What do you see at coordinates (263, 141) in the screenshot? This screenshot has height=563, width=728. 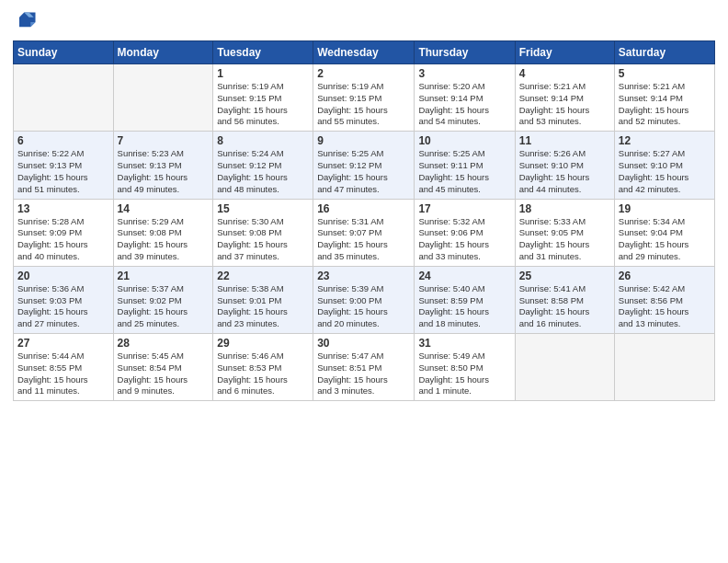 I see `day-number: 8` at bounding box center [263, 141].